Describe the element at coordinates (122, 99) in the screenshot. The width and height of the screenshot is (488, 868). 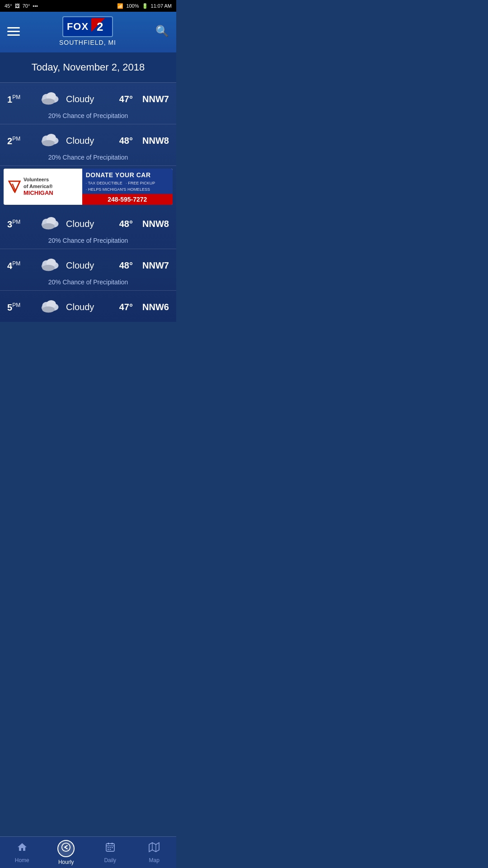
I see `temp-text: 47°` at that location.